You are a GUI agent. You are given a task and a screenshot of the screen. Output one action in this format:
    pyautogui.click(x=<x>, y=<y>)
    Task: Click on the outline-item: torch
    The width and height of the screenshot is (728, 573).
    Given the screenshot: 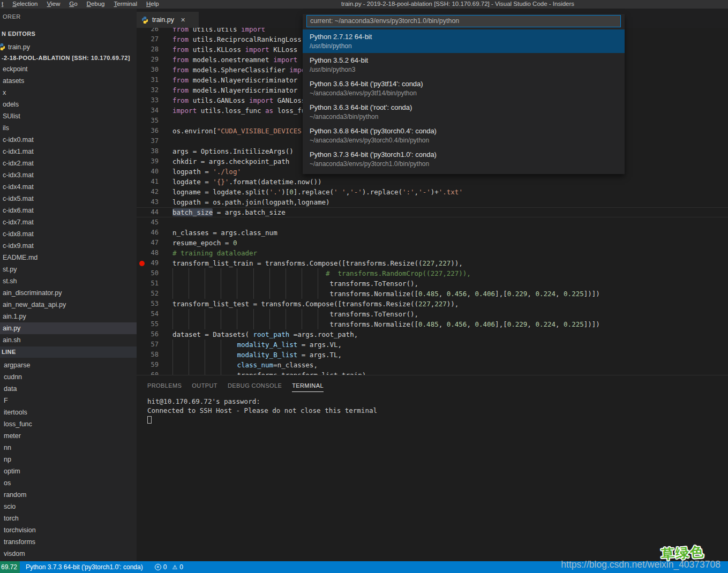 What is the action you would take?
    pyautogui.click(x=69, y=518)
    